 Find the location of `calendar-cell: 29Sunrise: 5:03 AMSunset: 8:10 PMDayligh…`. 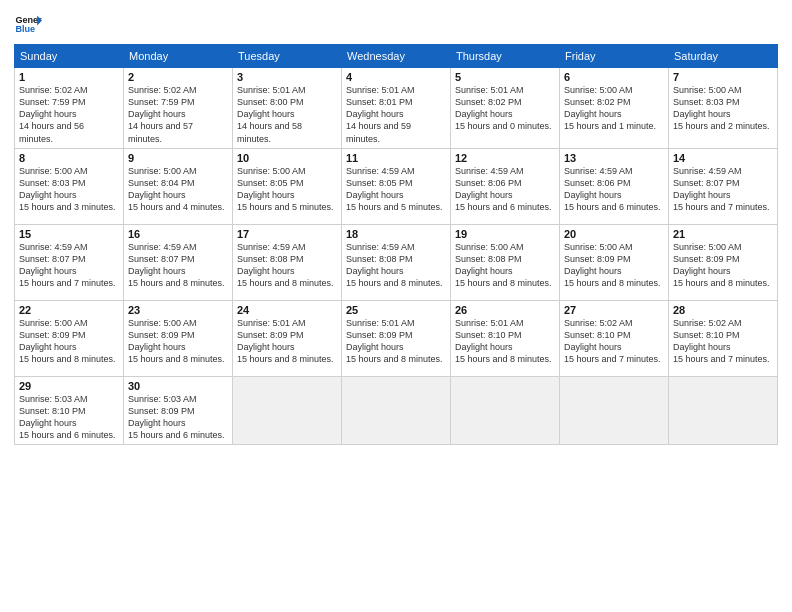

calendar-cell: 29Sunrise: 5:03 AMSunset: 8:10 PMDayligh… is located at coordinates (70, 410).